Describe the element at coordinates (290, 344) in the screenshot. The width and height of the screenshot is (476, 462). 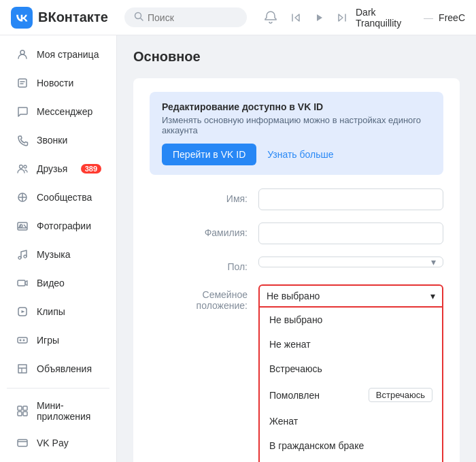
I see `dropdown-item-label: Не женат` at that location.